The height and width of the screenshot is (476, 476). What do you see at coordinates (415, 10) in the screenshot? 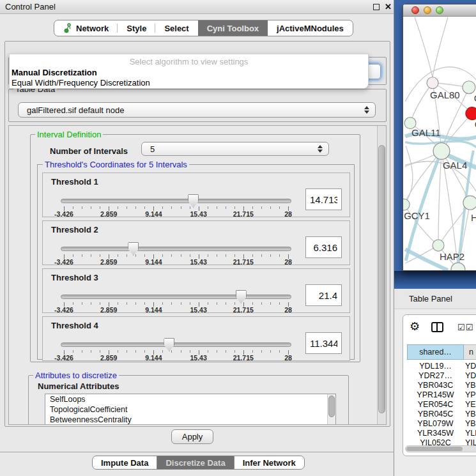
I see `close-traffic-light-icon` at bounding box center [415, 10].